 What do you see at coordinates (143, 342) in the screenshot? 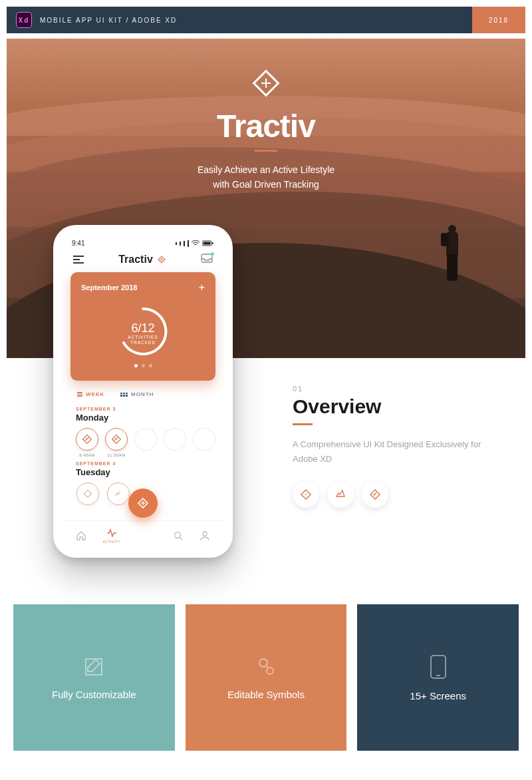
I see `svg-text: TRACKED` at bounding box center [143, 342].